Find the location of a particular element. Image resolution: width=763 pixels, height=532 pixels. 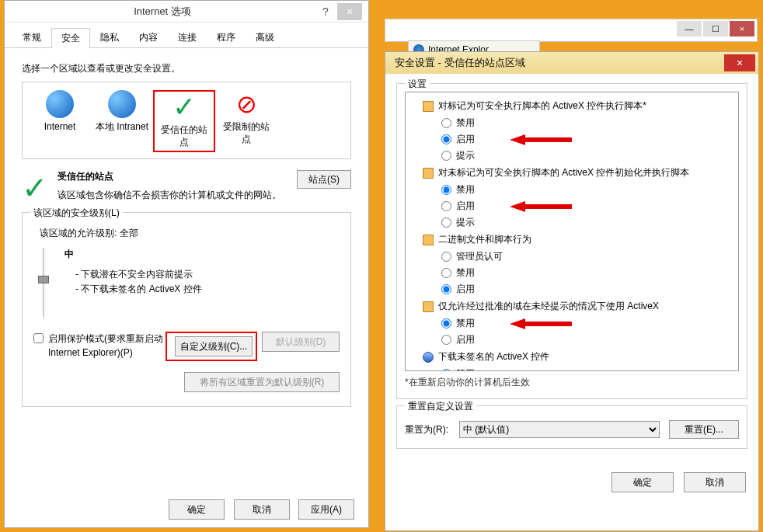

settings-legend: 设置 is located at coordinates (417, 84).